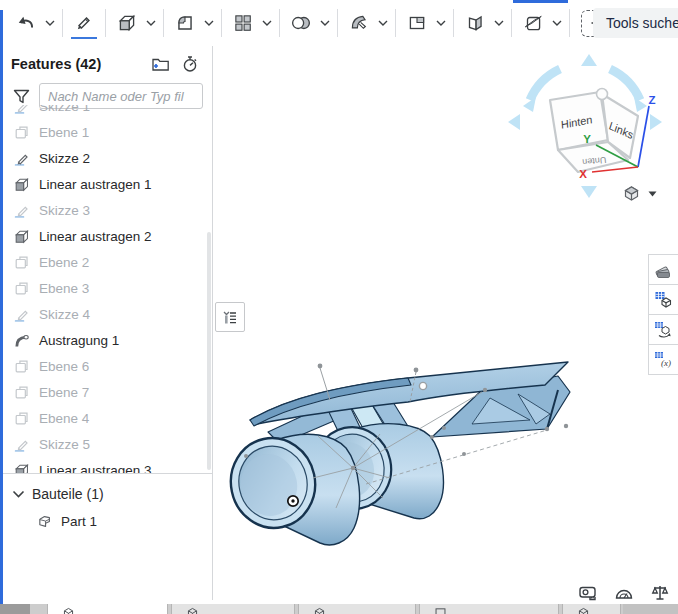 The width and height of the screenshot is (678, 614). Describe the element at coordinates (514, 122) in the screenshot. I see `rotate-left-arrow` at that location.